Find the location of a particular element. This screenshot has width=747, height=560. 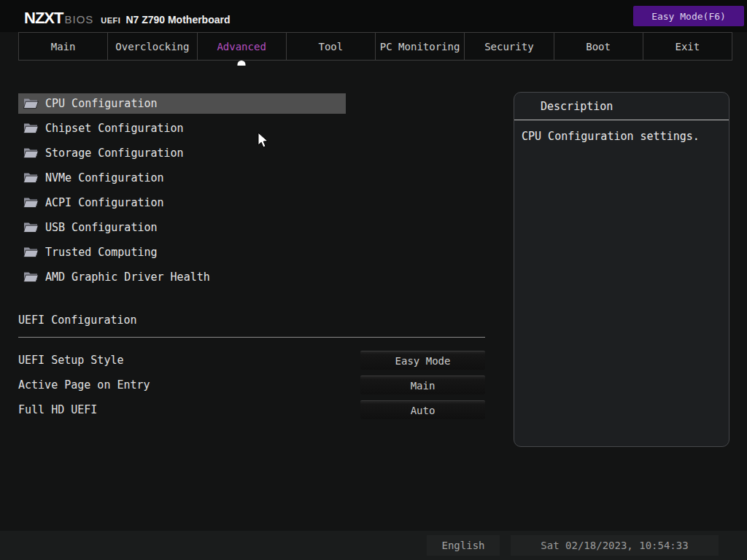

menu-item-storage-configuration: Storage Configuration is located at coordinates (182, 153).